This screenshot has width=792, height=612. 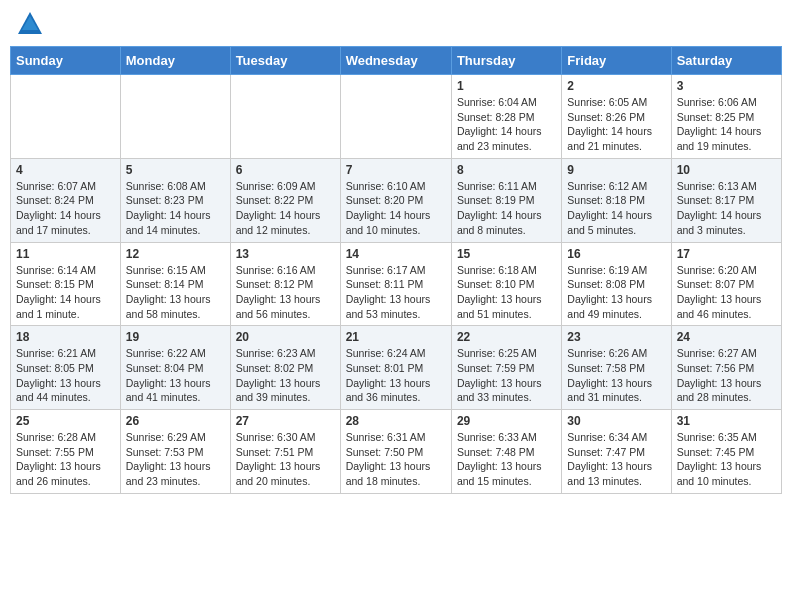 I want to click on day-number: 2, so click(x=616, y=86).